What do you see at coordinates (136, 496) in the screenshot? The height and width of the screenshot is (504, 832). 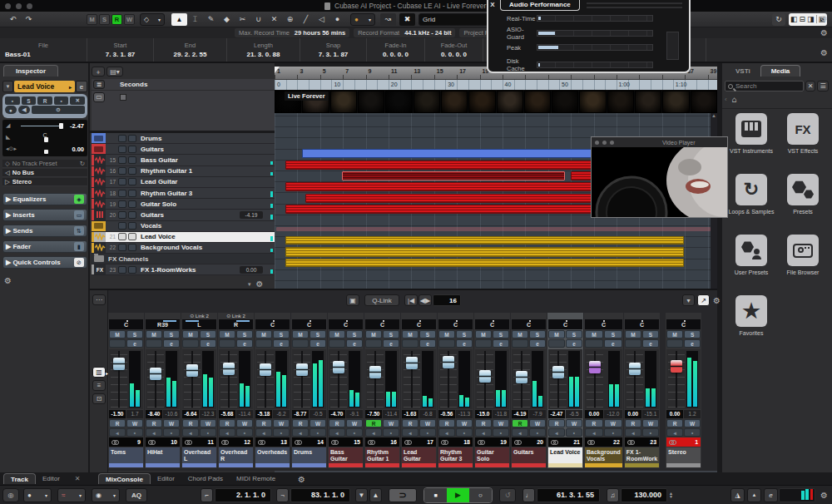 I see `auto-quantize-button: AQ` at bounding box center [136, 496].